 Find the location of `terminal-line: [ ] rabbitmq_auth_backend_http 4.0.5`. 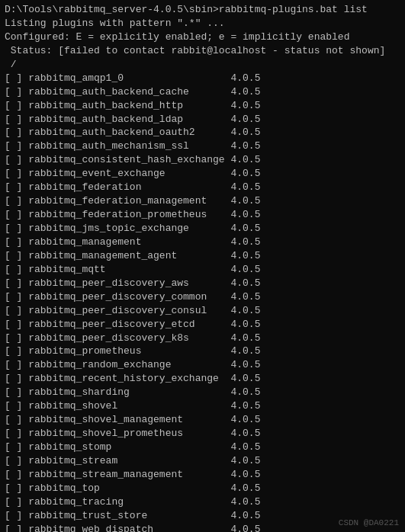

terminal-line: [ ] rabbitmq_auth_backend_http 4.0.5 is located at coordinates (203, 106).